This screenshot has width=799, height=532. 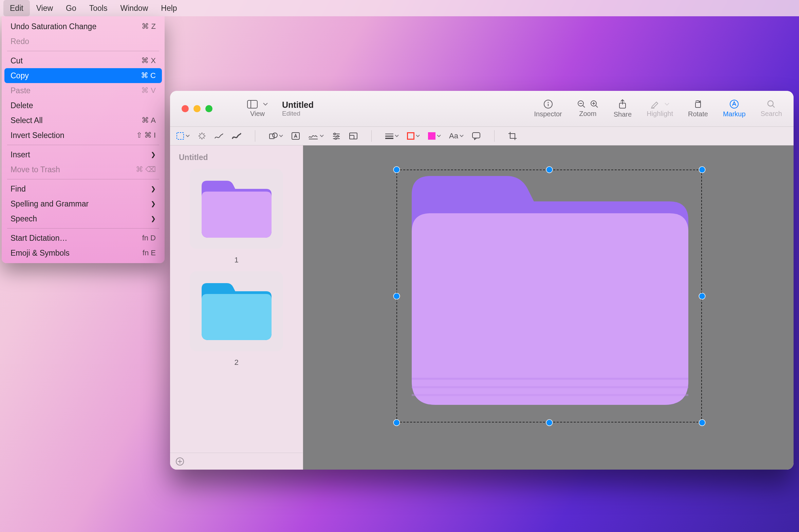 What do you see at coordinates (581, 104) in the screenshot?
I see `zoom-out-icon` at bounding box center [581, 104].